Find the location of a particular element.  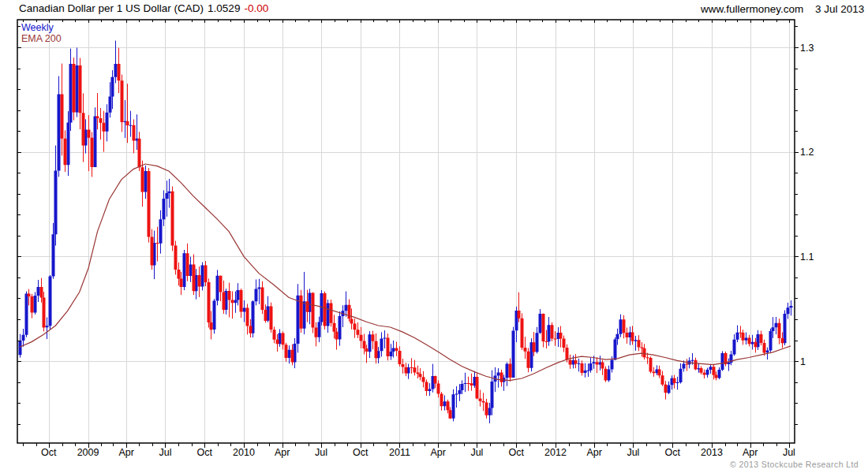

copyright-notice: © 2013 Stockcube Research Ltd is located at coordinates (794, 464).